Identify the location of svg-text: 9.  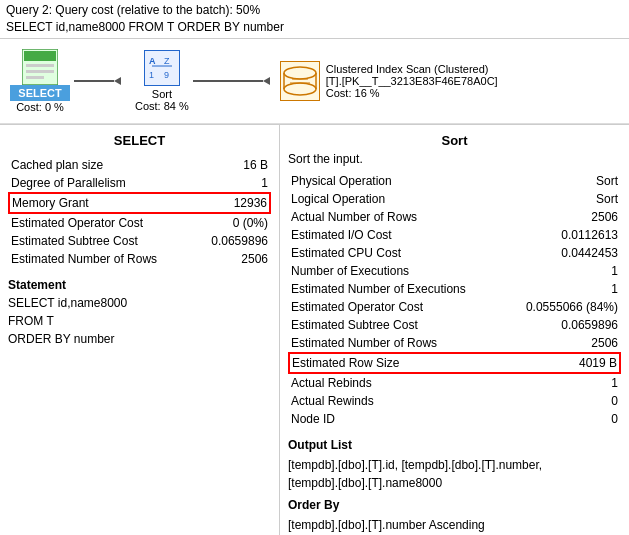
(166, 75).